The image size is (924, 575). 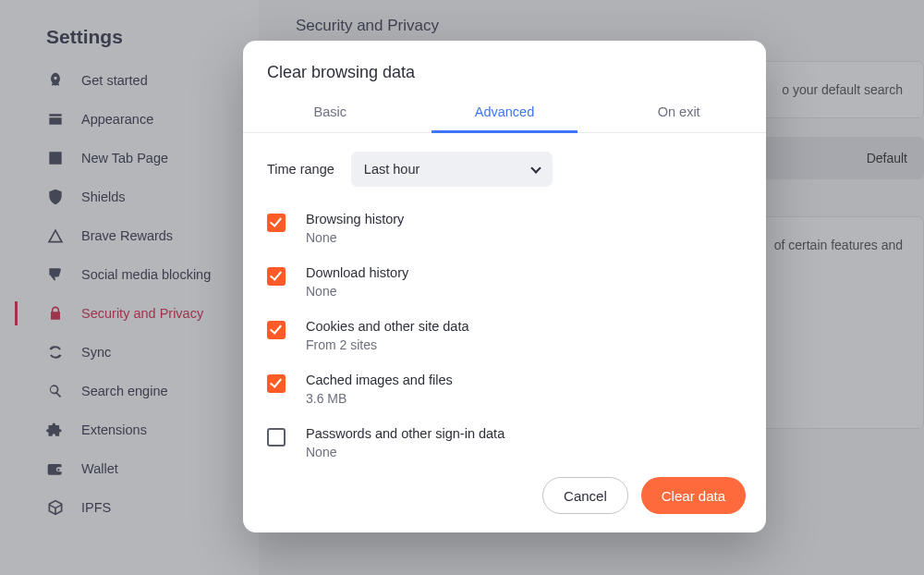 I want to click on data-type-sub: 3.6 MB, so click(x=524, y=398).